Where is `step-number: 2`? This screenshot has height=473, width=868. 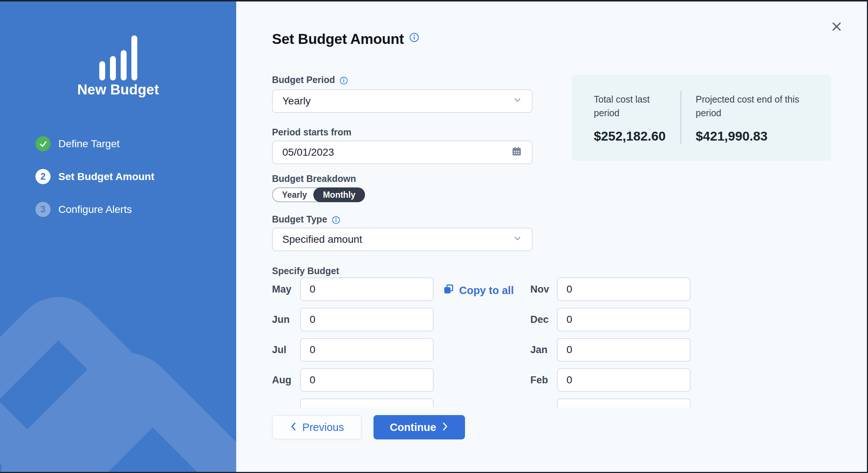 step-number: 2 is located at coordinates (43, 176).